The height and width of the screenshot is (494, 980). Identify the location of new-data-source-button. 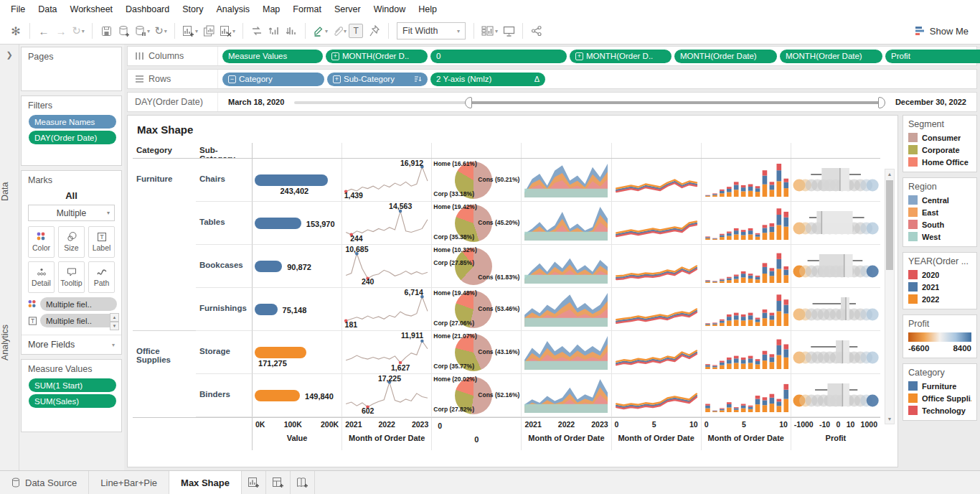
(123, 31).